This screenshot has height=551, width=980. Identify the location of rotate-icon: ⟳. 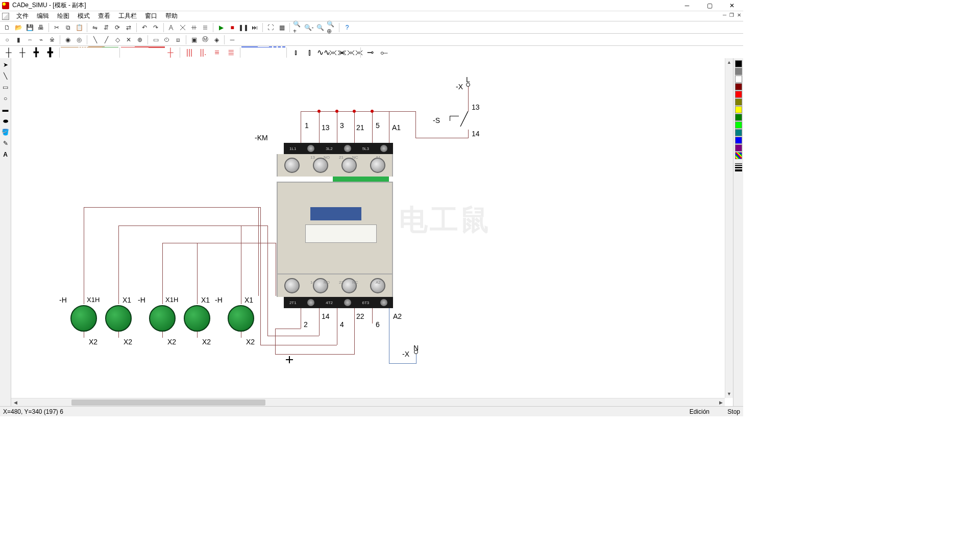
(117, 28).